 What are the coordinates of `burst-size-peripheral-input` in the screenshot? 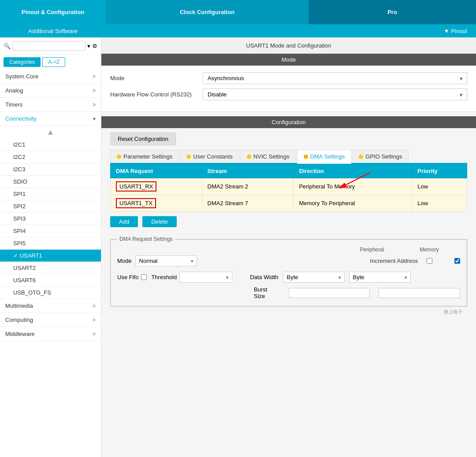 It's located at (330, 293).